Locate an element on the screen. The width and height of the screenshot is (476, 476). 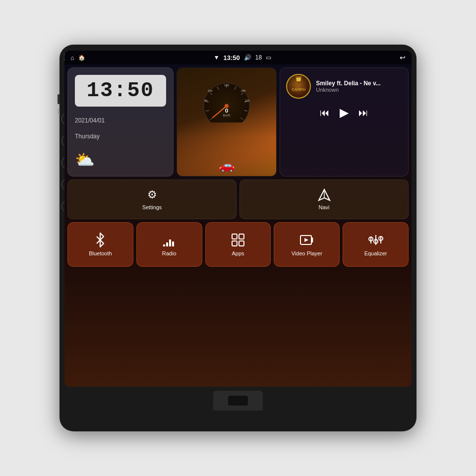
clock-widget: 13:50 2021/04/01 Thursday ⛅ is located at coordinates (120, 122).